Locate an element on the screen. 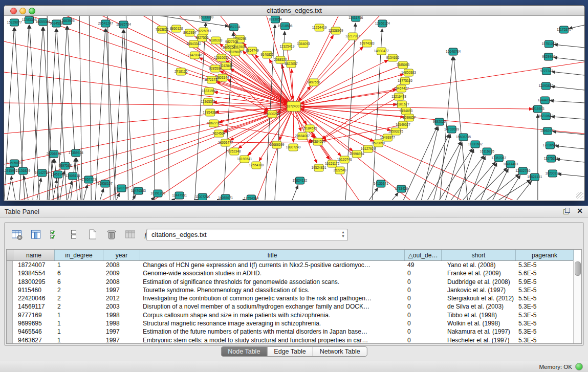 Image resolution: width=588 pixels, height=372 pixels. table-cell: Stergiakouli et al. (2012) is located at coordinates (478, 298).